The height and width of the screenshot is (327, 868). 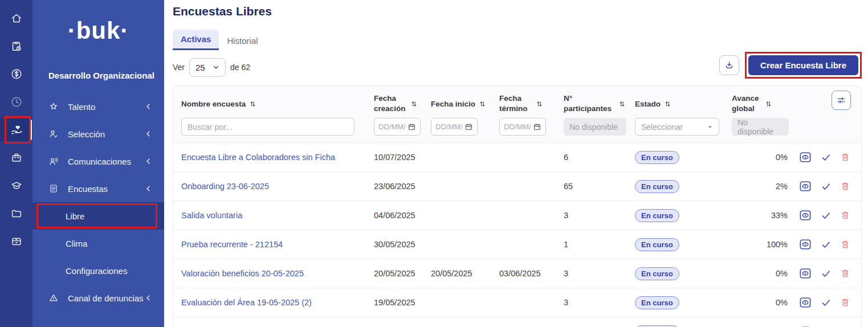 What do you see at coordinates (677, 126) in the screenshot?
I see `estado-select: Seleccionar` at bounding box center [677, 126].